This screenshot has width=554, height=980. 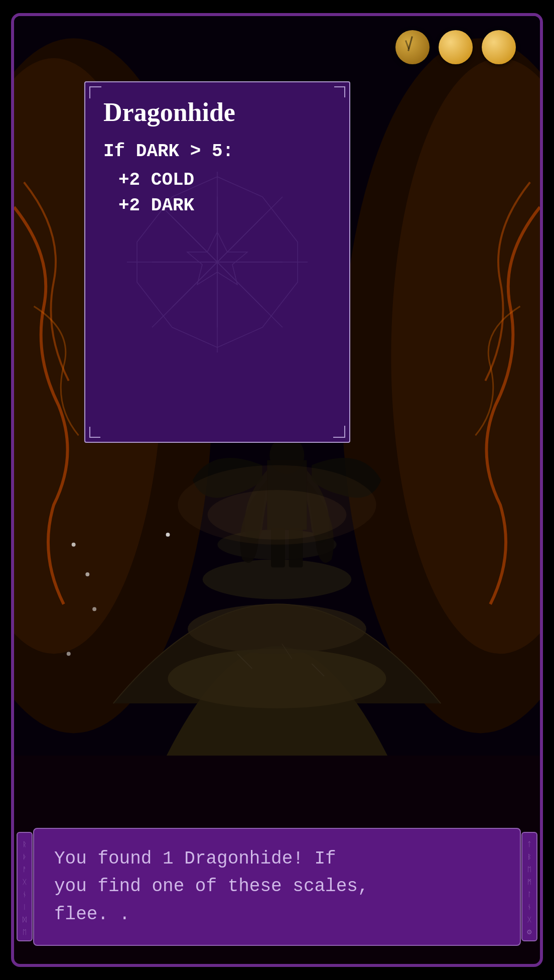 I want to click on svg-text: ᛁ, so click(x=25, y=907).